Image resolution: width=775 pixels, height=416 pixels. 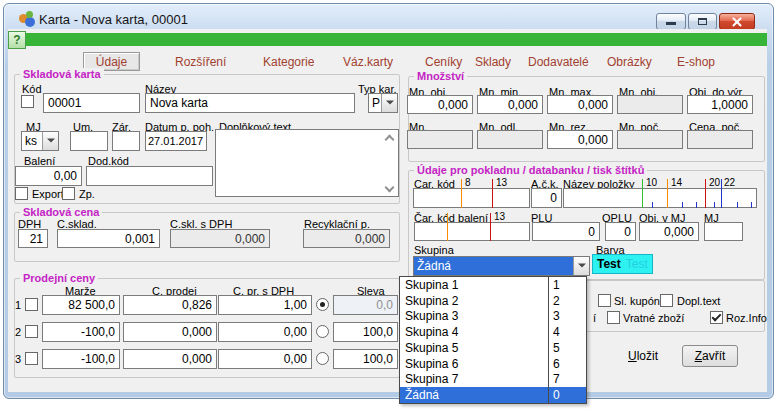 What do you see at coordinates (493, 332) in the screenshot?
I see `dropdown-item: Skupina 44` at bounding box center [493, 332].